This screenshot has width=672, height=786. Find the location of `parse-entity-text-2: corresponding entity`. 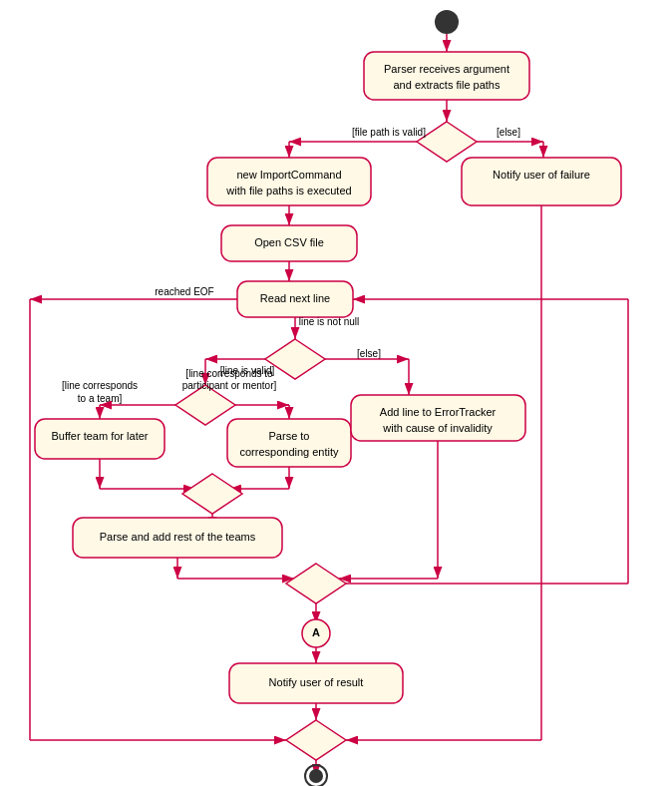

parse-entity-text-2: corresponding entity is located at coordinates (289, 452).